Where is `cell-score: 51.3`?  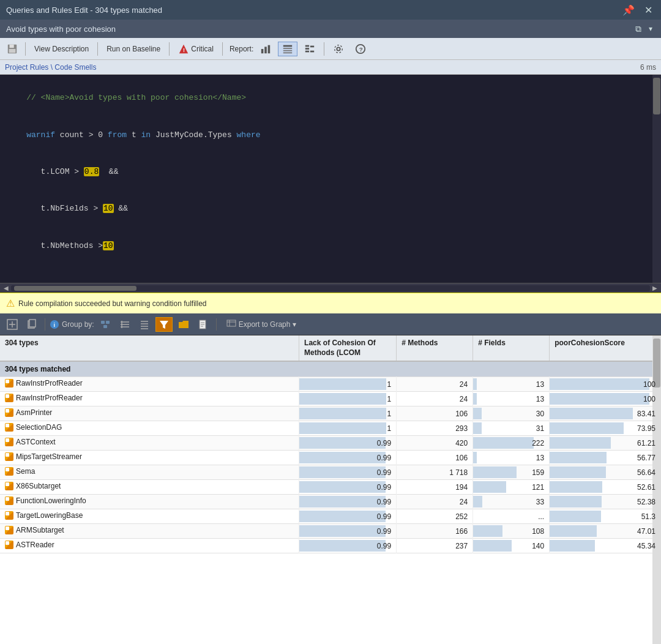
cell-score: 51.3 is located at coordinates (605, 517).